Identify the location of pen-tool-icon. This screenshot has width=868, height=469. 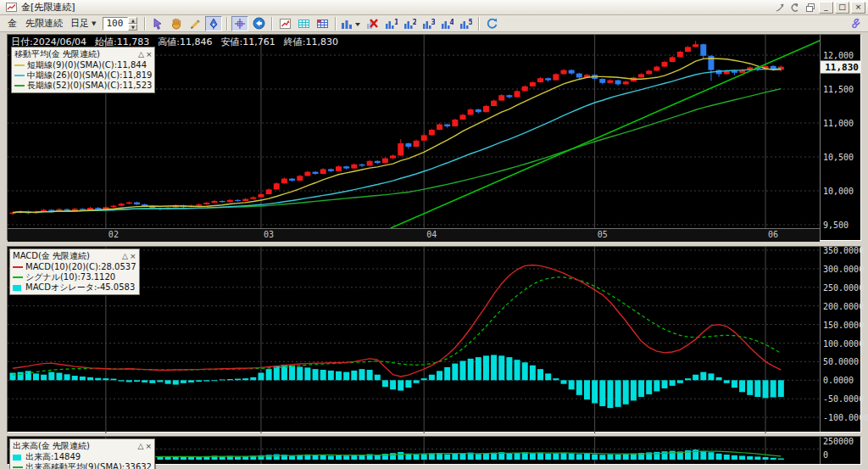
(214, 24).